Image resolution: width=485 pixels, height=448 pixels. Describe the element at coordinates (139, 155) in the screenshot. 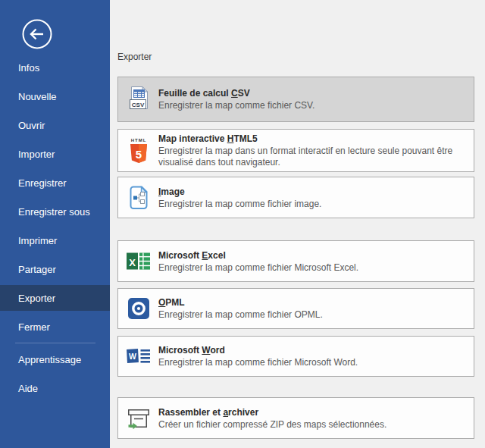

I see `svg-text: 5` at that location.